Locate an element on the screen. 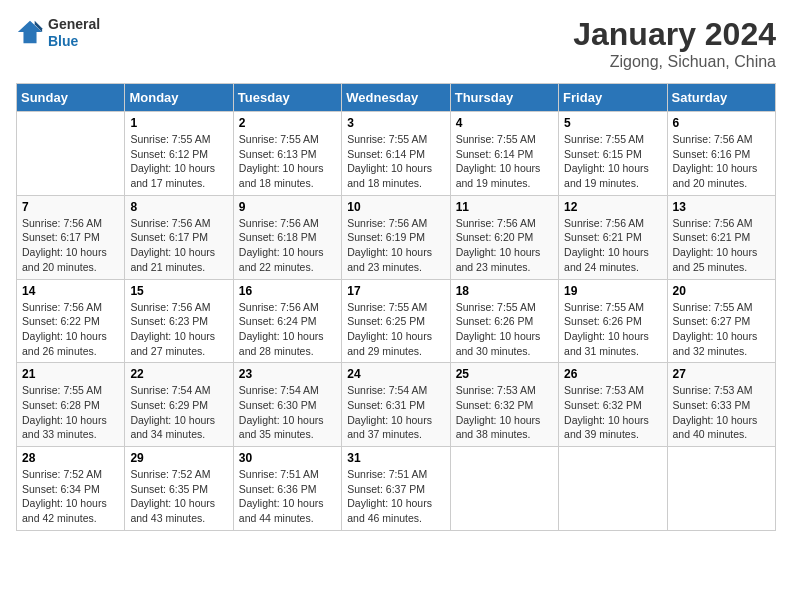 Image resolution: width=792 pixels, height=612 pixels. day-number: 20 is located at coordinates (722, 291).